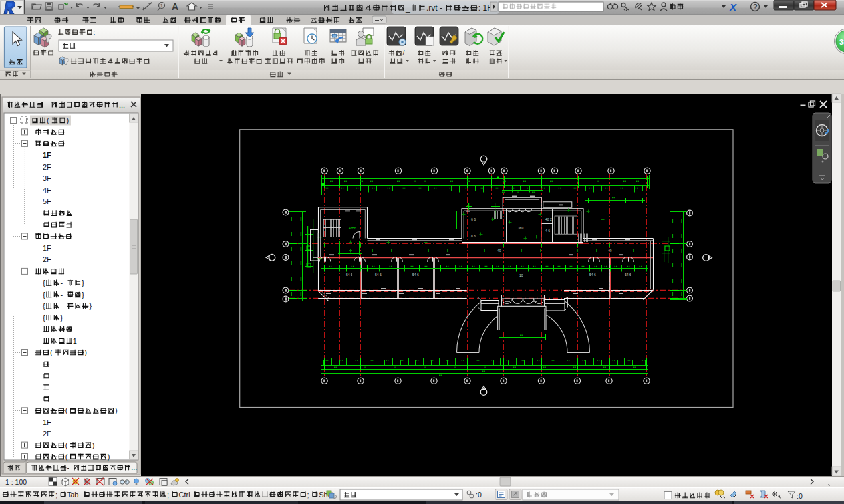 The width and height of the screenshot is (844, 504). I want to click on svg-text: 6 6, so click(474, 219).